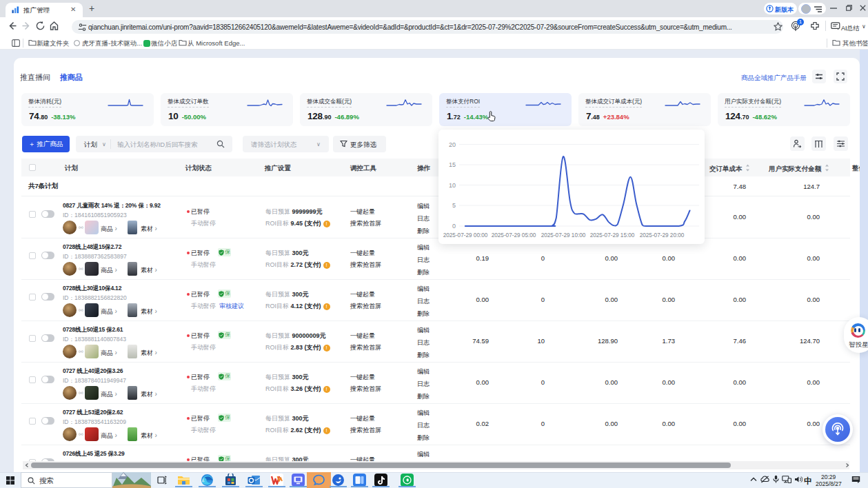  Describe the element at coordinates (466, 236) in the screenshot. I see `svg-text: 2025-07-29 00:00` at that location.